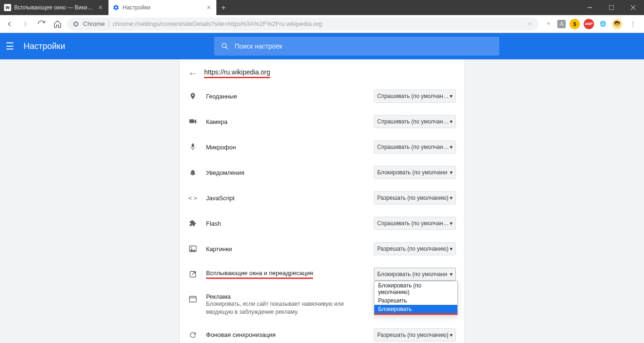 Image resolution: width=644 pixels, height=343 pixels. What do you see at coordinates (116, 8) in the screenshot?
I see `gear-icon` at bounding box center [116, 8].